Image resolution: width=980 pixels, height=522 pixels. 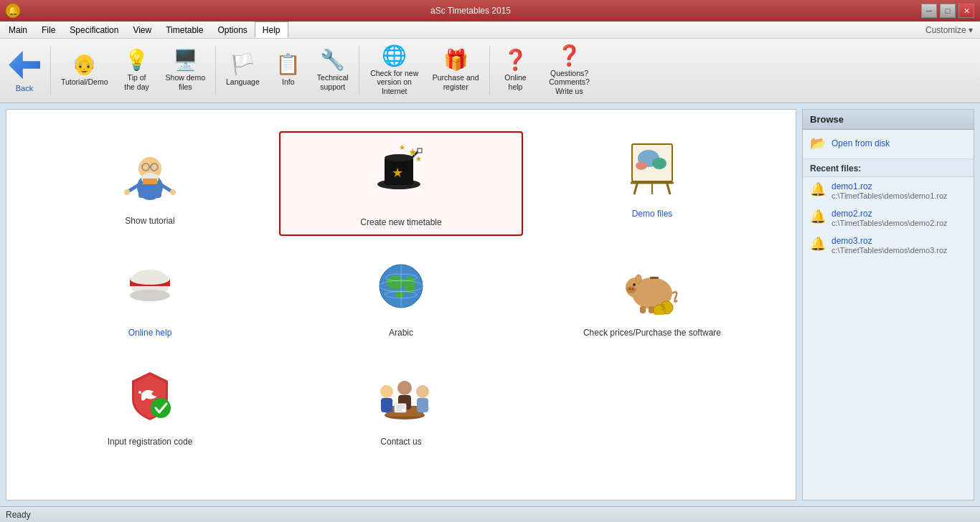 What do you see at coordinates (395, 70) in the screenshot?
I see `toolbar-checkver-btn: 🌐 Check for newversion on Internet` at bounding box center [395, 70].